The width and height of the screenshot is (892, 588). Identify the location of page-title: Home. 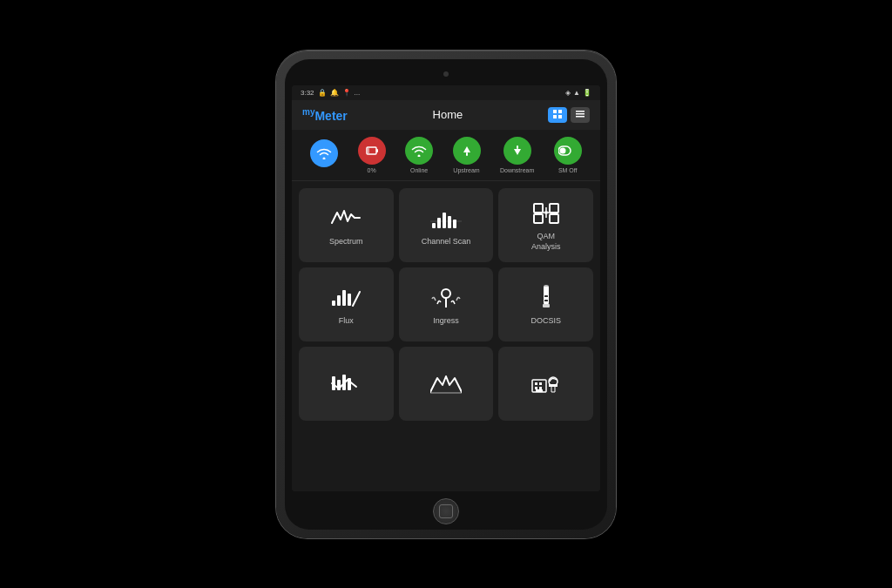
(448, 115).